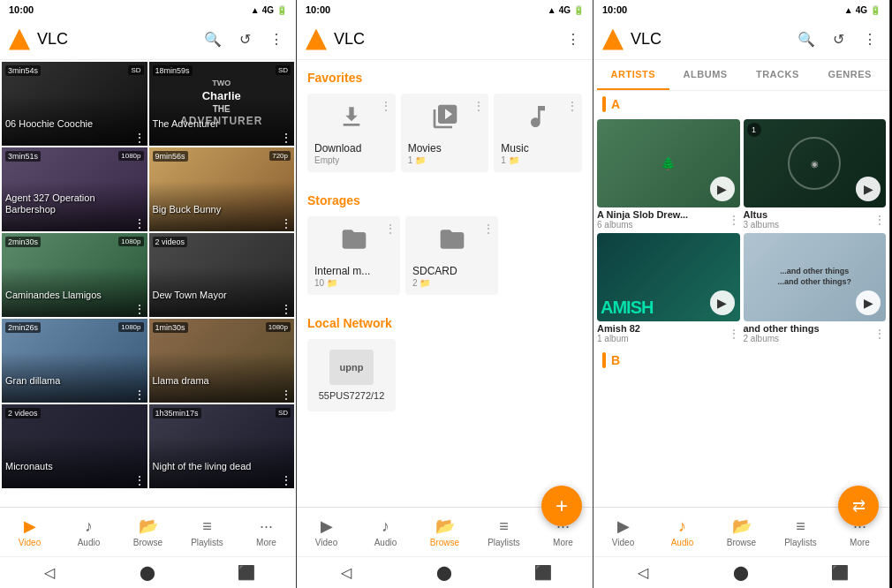 This screenshot has width=892, height=588. I want to click on more-icon-1: ⋮, so click(140, 138).